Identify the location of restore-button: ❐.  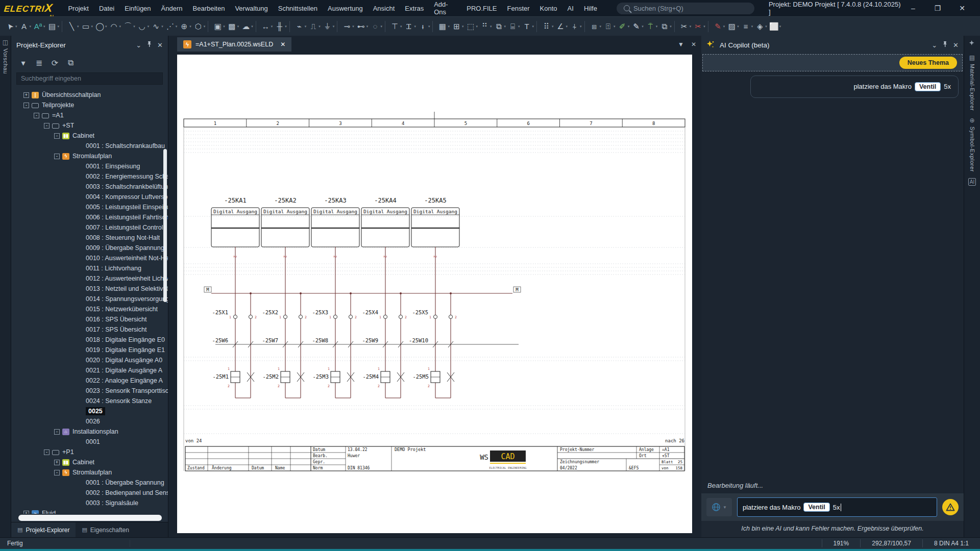
(938, 8).